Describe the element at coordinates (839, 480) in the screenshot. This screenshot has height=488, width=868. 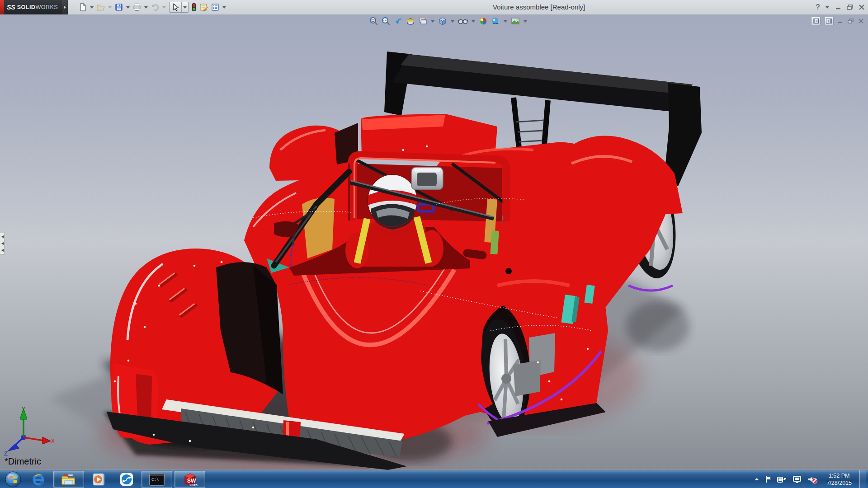
I see `taskbar-clock: 1:52 PM 7/28/2015` at that location.